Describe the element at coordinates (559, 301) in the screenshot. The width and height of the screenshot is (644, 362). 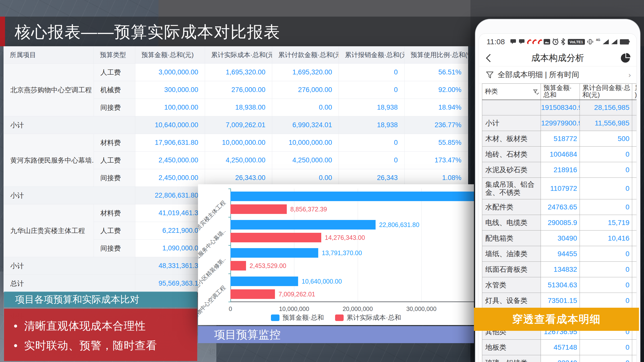
I see `phone-table-row: 灯具、设备类73501.150` at that location.